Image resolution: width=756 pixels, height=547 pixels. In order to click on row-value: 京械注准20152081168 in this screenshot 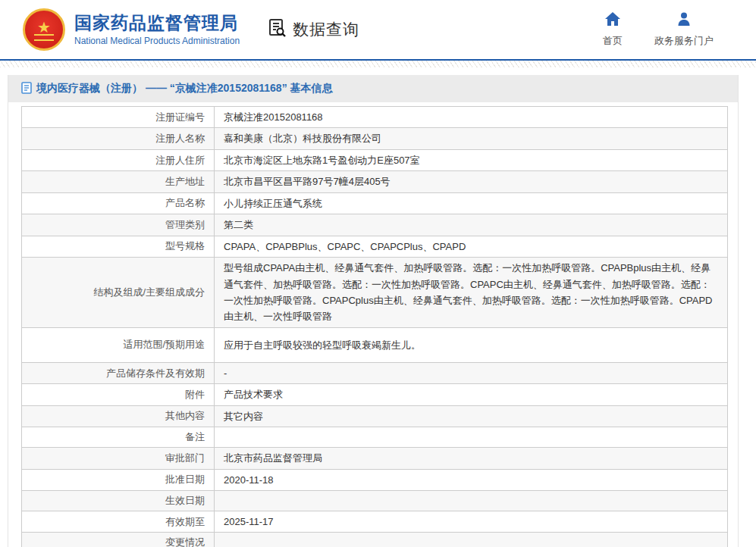, I will do `click(472, 117)`.